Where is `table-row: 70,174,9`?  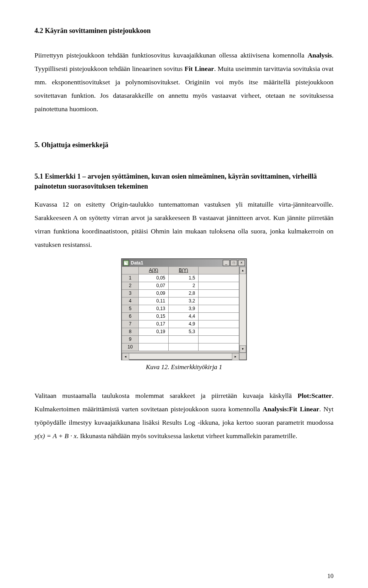 table-row: 70,174,9 is located at coordinates (180, 324).